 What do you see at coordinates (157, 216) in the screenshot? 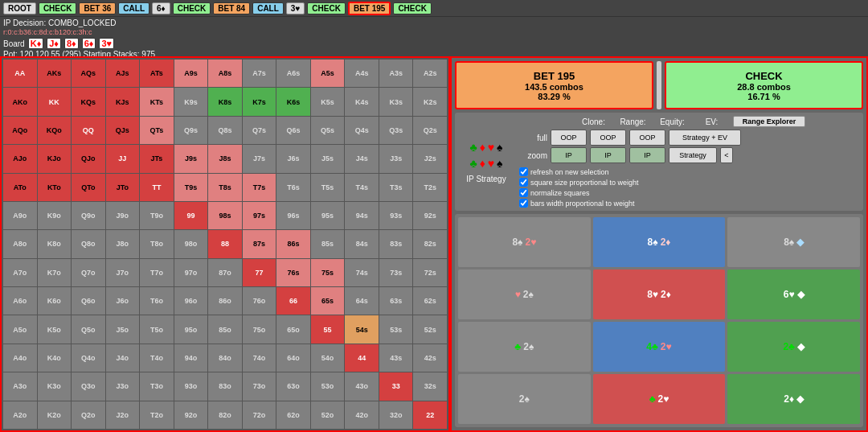
I see `matrix-cell: T9o` at bounding box center [157, 216].